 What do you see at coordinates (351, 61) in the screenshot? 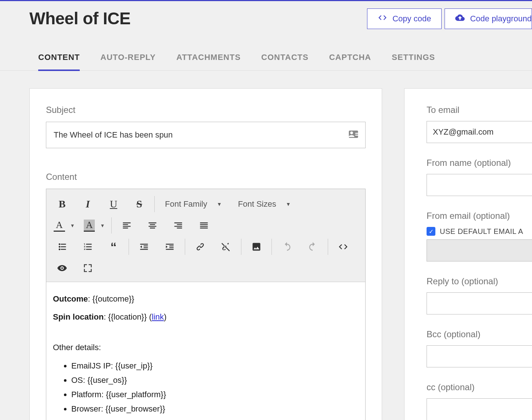
I see `tab-captcha: CAPTCHA` at bounding box center [351, 61].